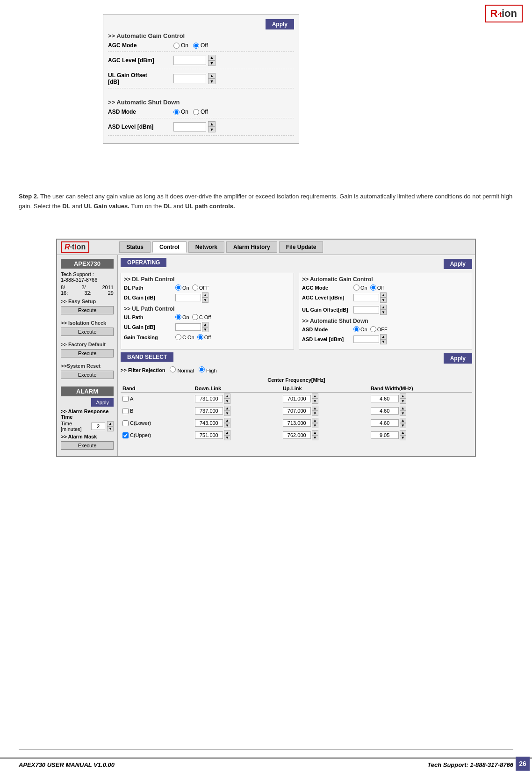  Describe the element at coordinates (201, 287) in the screenshot. I see `dl-path-off-label: OFF` at that location.